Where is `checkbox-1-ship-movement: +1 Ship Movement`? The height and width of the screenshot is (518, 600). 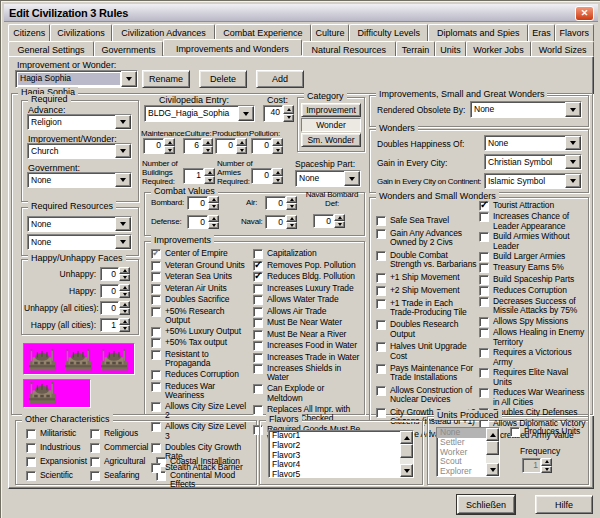 checkbox-1-ship-movement: +1 Ship Movement is located at coordinates (427, 278).